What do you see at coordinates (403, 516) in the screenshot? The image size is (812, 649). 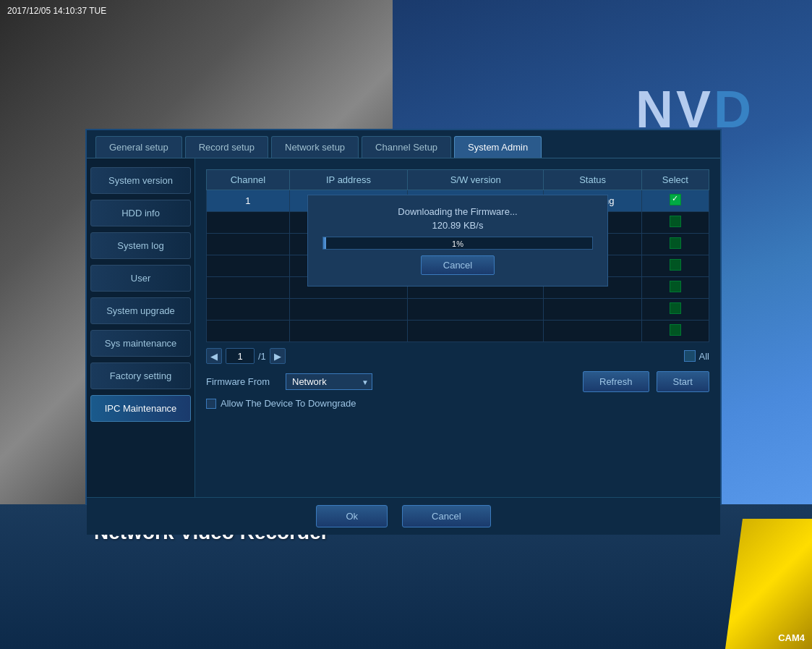 I see `dialog-footer: Ok Cancel` at bounding box center [403, 516].